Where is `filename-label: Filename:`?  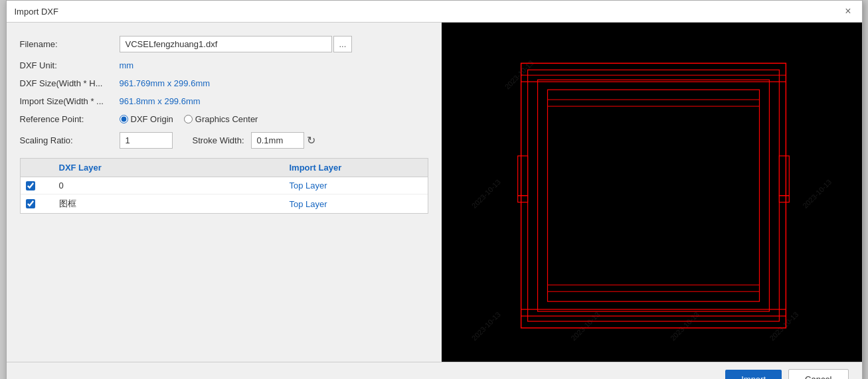
filename-label: Filename: is located at coordinates (70, 44).